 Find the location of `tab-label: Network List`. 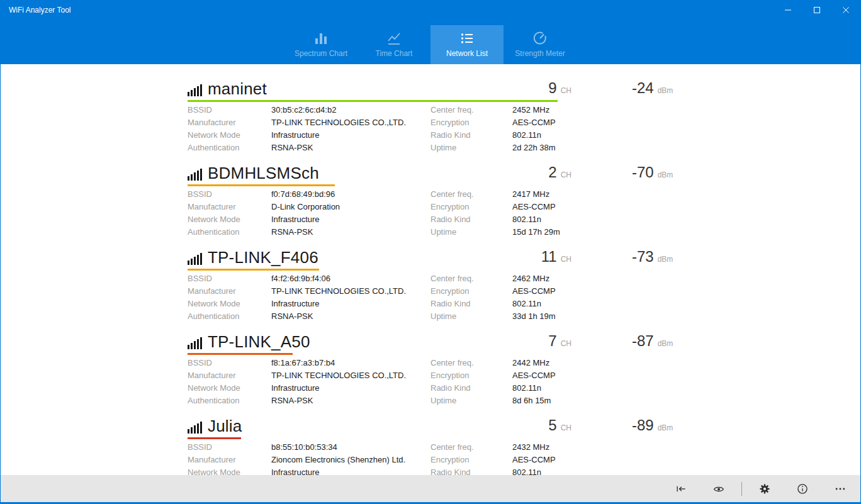

tab-label: Network List is located at coordinates (467, 53).